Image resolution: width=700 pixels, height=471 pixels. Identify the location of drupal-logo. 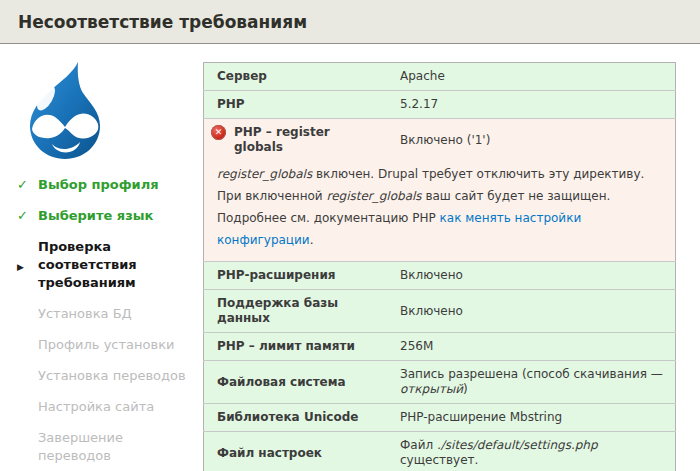
(65, 111).